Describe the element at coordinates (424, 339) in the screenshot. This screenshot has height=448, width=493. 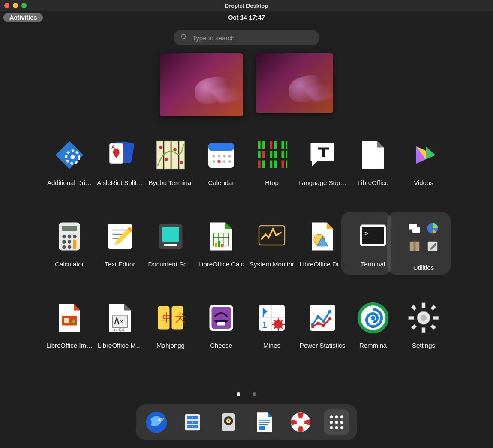
I see `app-settings: Settings` at that location.